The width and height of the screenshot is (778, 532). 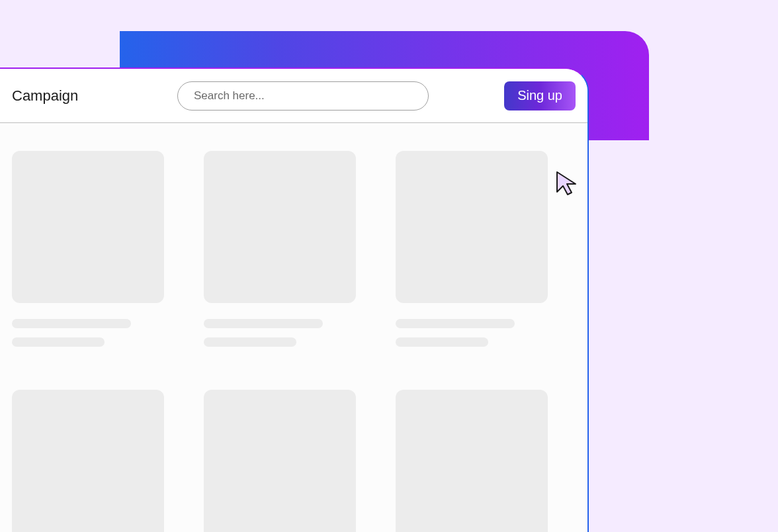 What do you see at coordinates (303, 96) in the screenshot?
I see `search-input` at bounding box center [303, 96].